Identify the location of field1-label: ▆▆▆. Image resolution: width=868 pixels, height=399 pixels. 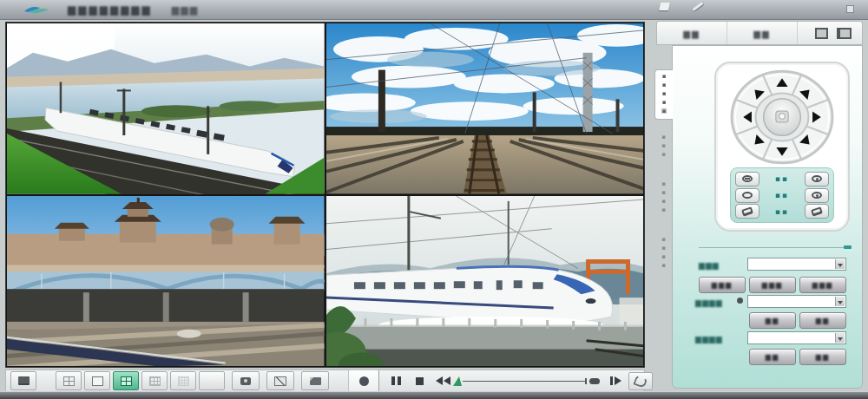
(709, 265).